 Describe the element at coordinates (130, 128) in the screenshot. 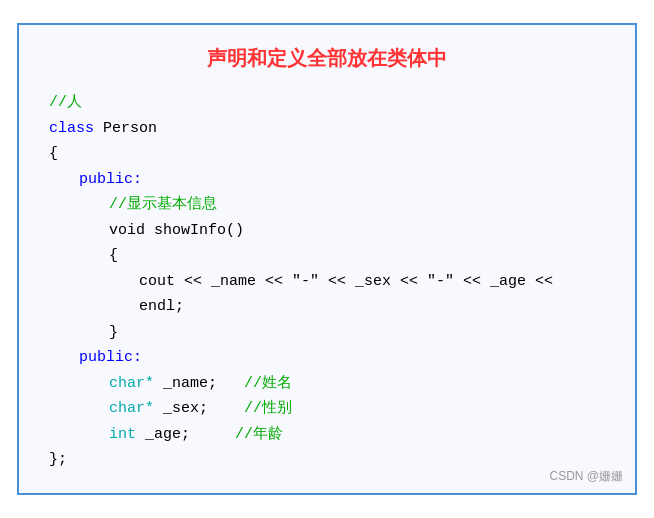

I see `class-name: Person` at that location.